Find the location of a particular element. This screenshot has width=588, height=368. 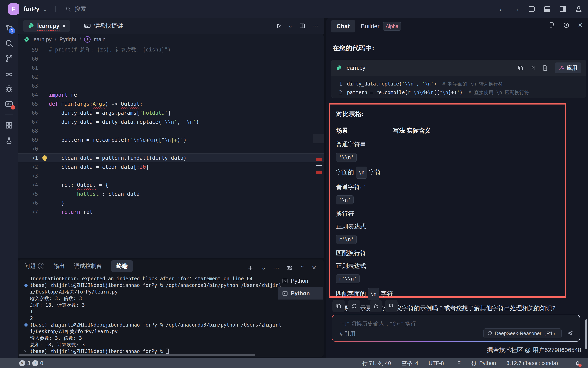

global-search: 搜索 is located at coordinates (76, 9).